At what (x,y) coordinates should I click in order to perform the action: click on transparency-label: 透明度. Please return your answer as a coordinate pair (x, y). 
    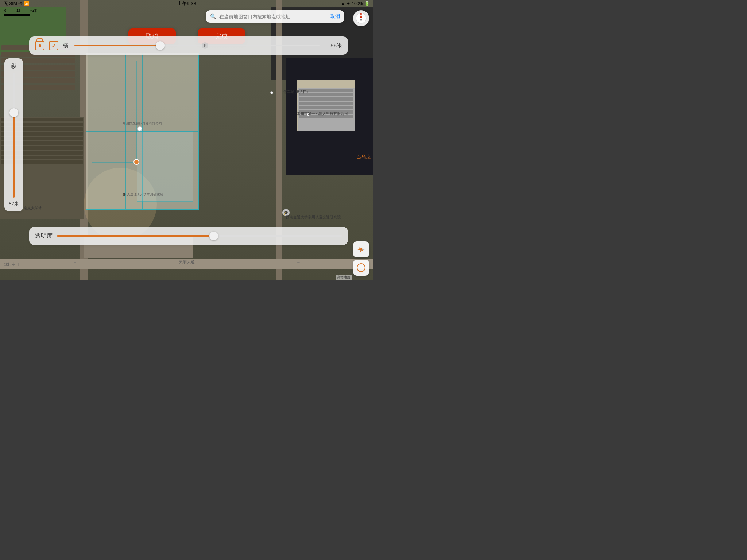
    Looking at the image, I should click on (44, 236).